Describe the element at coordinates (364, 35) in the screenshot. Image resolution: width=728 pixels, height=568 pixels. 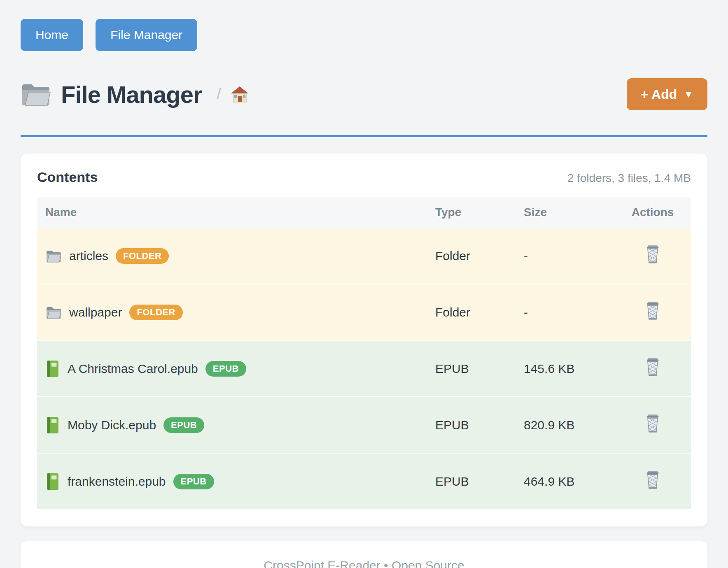
I see `top-nav: Home File Manager` at that location.